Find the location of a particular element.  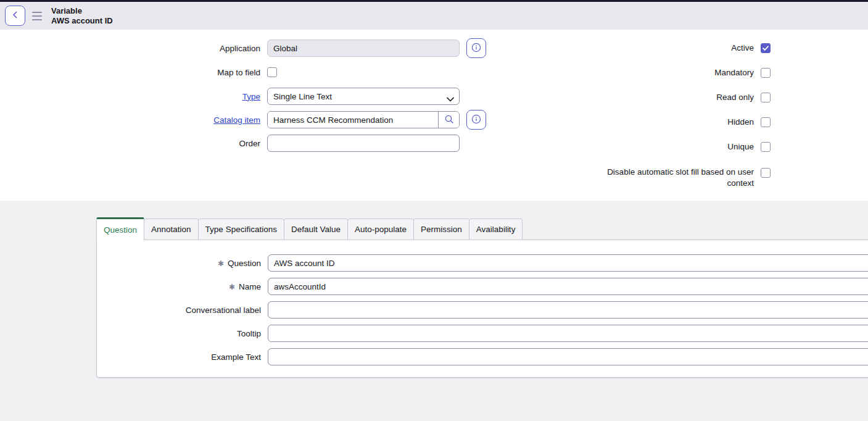

name-label: ✱Name is located at coordinates (179, 286).